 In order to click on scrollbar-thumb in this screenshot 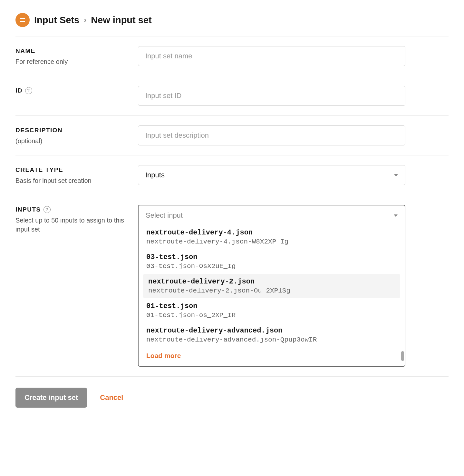, I will do `click(403, 356)`.